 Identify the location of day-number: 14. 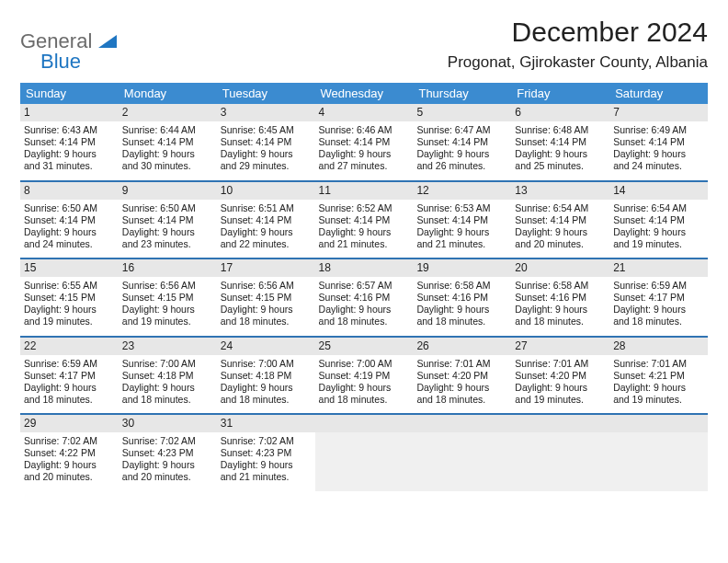
(658, 191).